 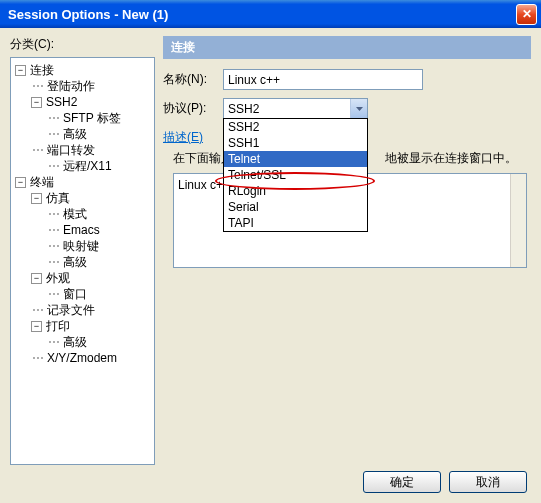 What do you see at coordinates (270, 482) in the screenshot?
I see `footer: 确定 取消` at bounding box center [270, 482].